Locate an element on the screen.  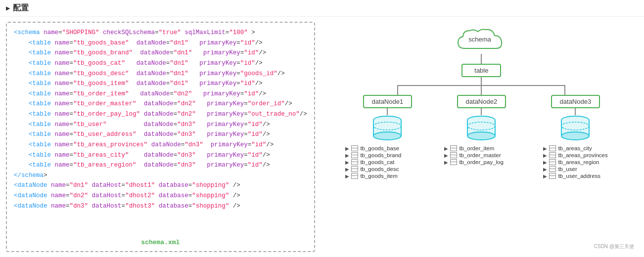
code-line: <dataNode name="dn2" dataHost="dhost2" d… is located at coordinates (160, 196).